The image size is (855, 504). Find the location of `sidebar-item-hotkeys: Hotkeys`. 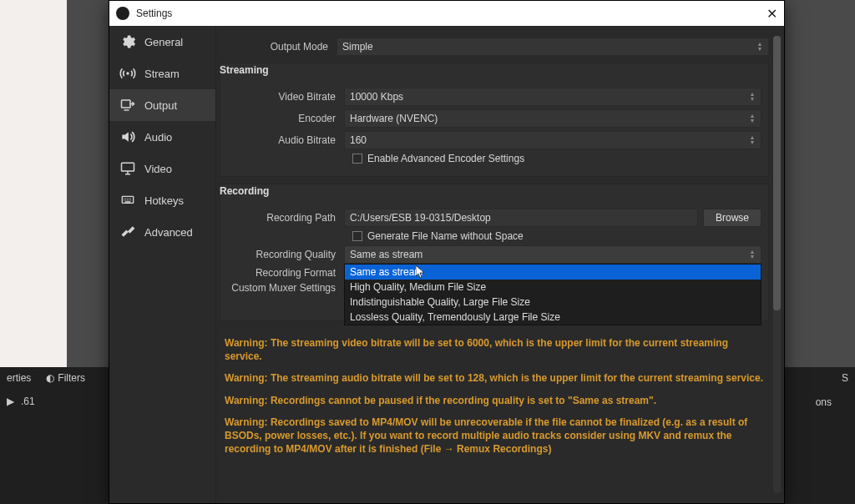

sidebar-item-hotkeys: Hotkeys is located at coordinates (162, 200).